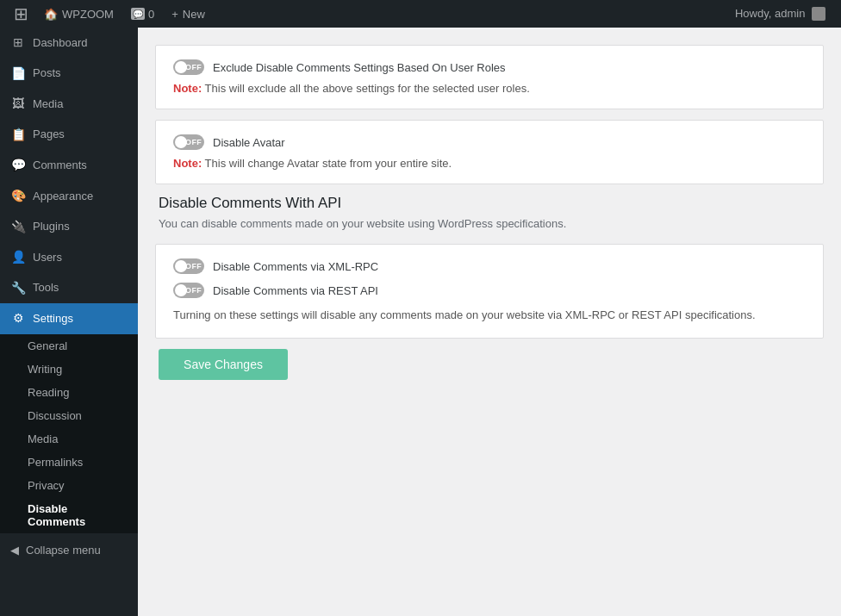  Describe the element at coordinates (69, 515) in the screenshot. I see `submenu-item-disable-comments: Disable Comments` at that location.